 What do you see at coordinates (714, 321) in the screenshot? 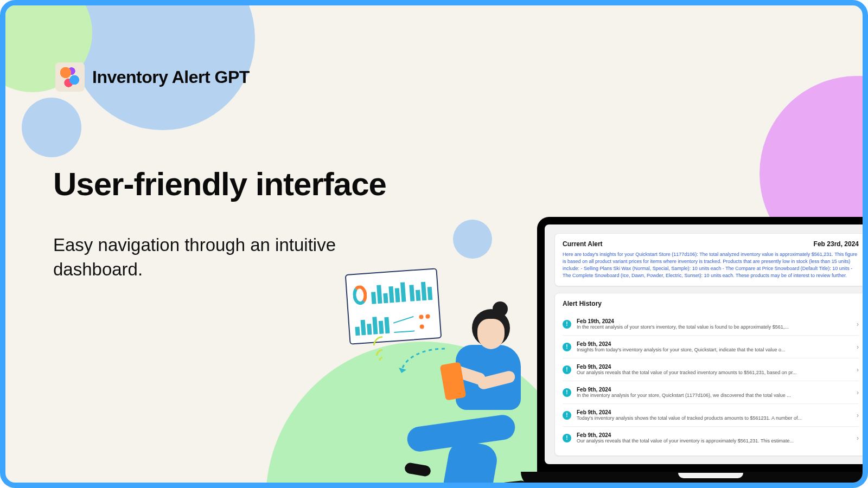
I see `alert-history-date: Feb 19th, 2024` at bounding box center [714, 321].